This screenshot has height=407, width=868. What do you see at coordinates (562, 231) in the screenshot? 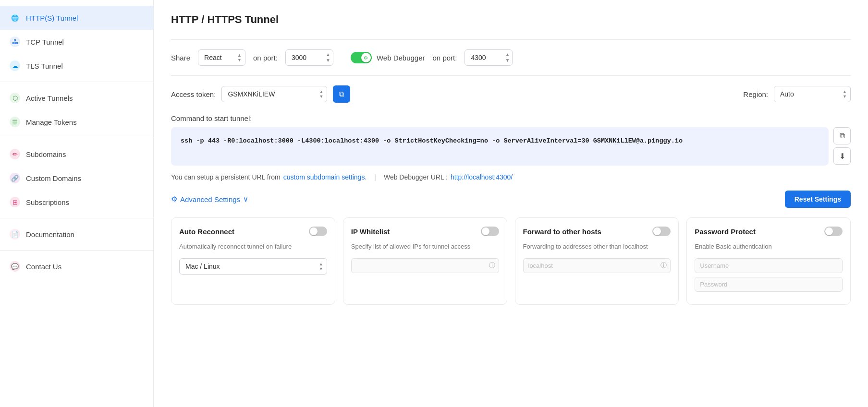
I see `card-title-forward-hosts: Forward to other hosts` at bounding box center [562, 231].